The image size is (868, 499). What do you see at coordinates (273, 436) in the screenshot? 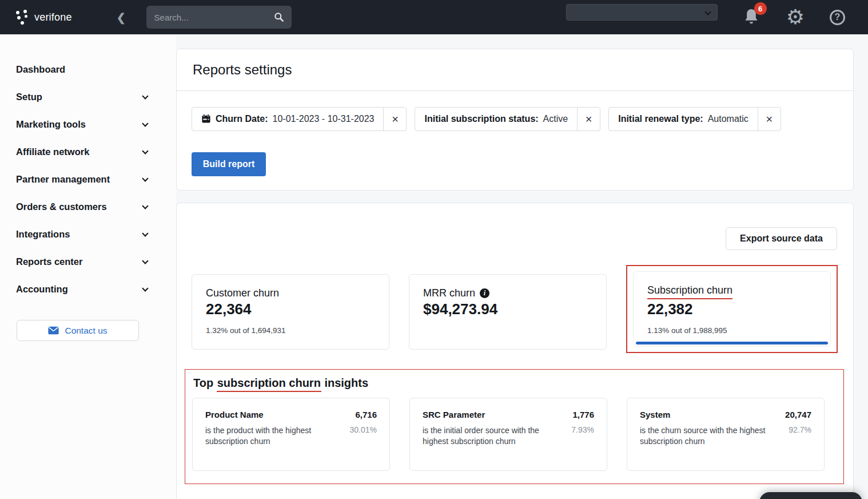
I see `insight-description: is the product with the highest subscrip…` at bounding box center [273, 436].